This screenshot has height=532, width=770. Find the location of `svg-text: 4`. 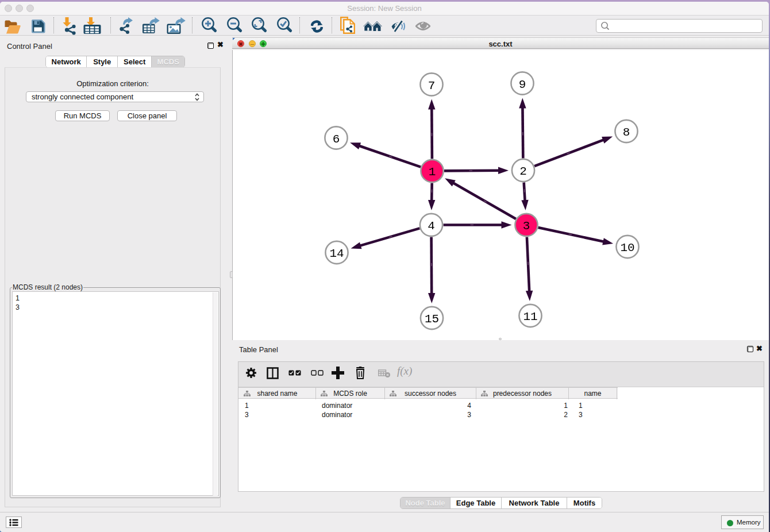

svg-text: 4 is located at coordinates (431, 226).